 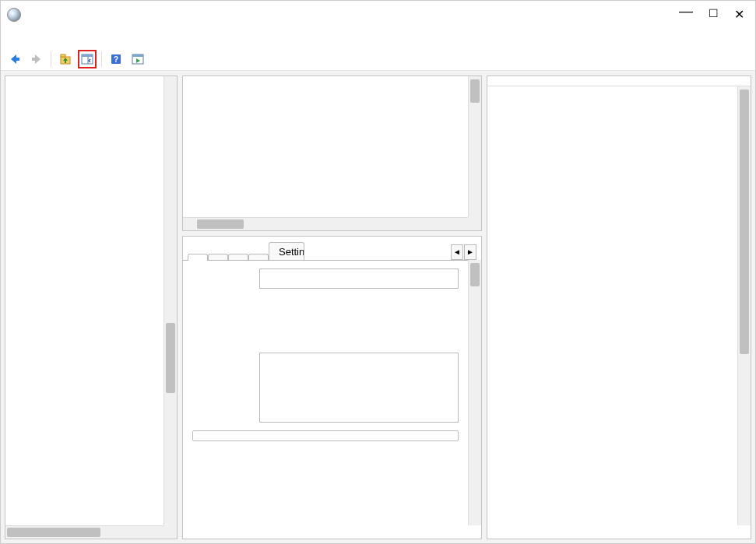 I want to click on details-vscroll, so click(x=475, y=392).